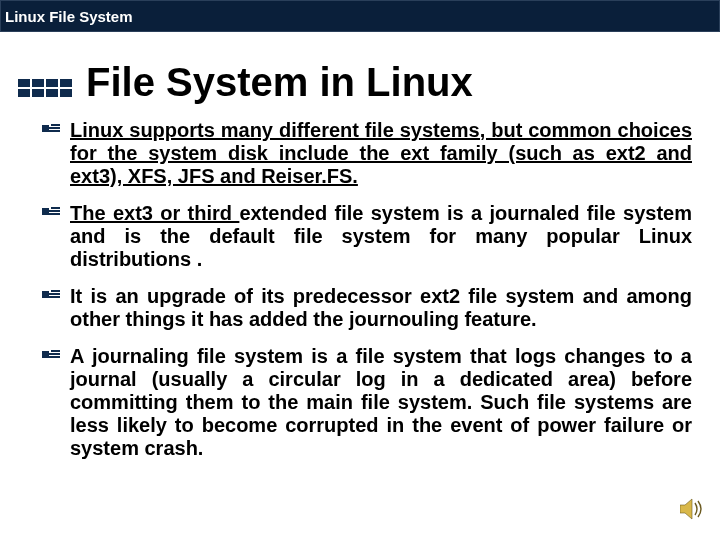 This screenshot has height=540, width=720. Describe the element at coordinates (280, 82) in the screenshot. I see `slide-title: File System in Linux` at that location.